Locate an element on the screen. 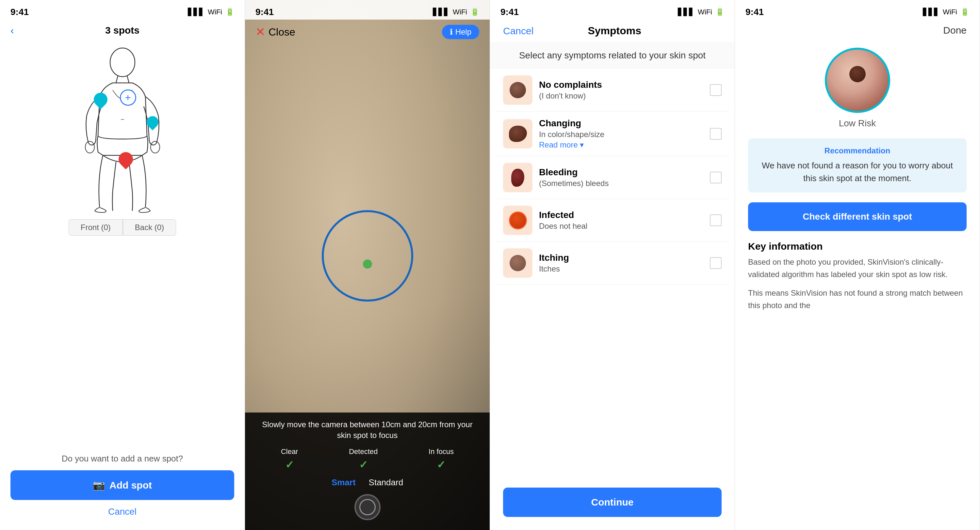  wifi-icon-4: WiFi is located at coordinates (950, 12).